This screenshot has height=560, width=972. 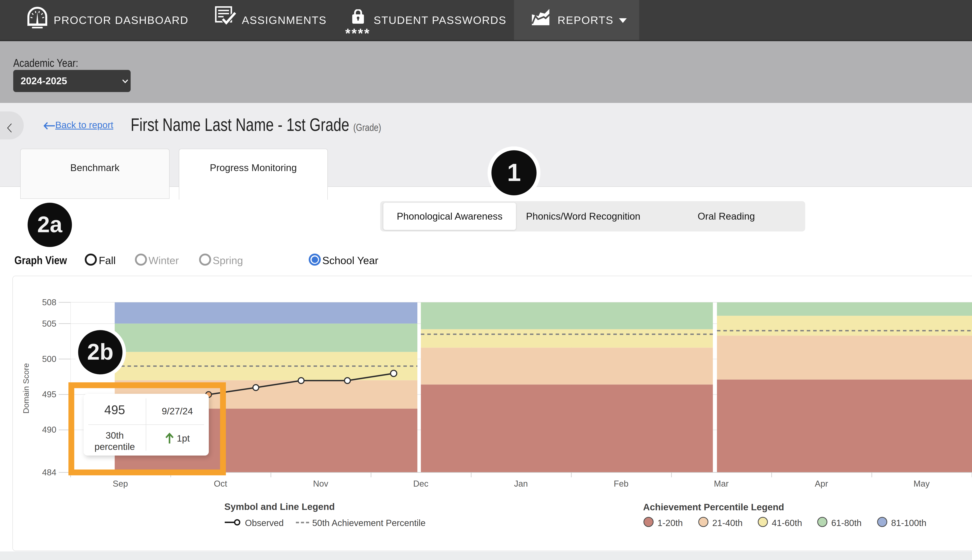 What do you see at coordinates (49, 430) in the screenshot?
I see `svg-text: 490` at bounding box center [49, 430].